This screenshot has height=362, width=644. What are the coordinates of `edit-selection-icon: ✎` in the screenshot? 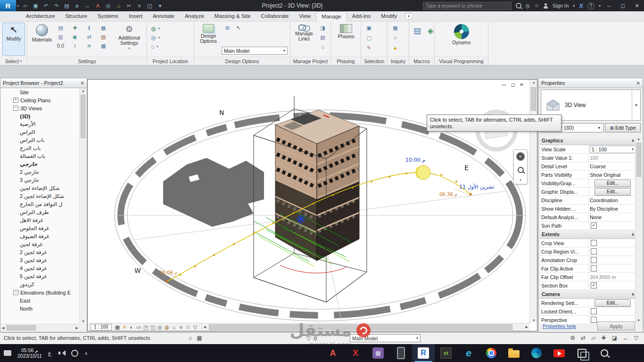 It's located at (369, 48).